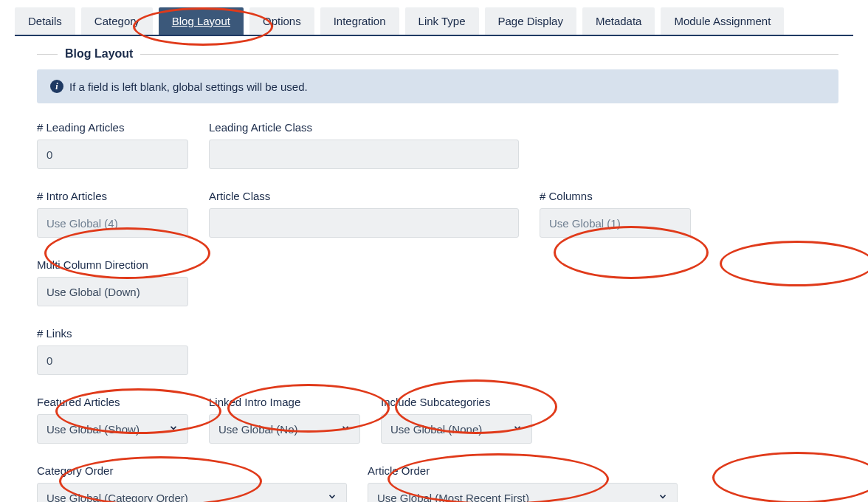  What do you see at coordinates (436, 430) in the screenshot?
I see `select-include-subcat-value: Use Global (None)` at bounding box center [436, 430].